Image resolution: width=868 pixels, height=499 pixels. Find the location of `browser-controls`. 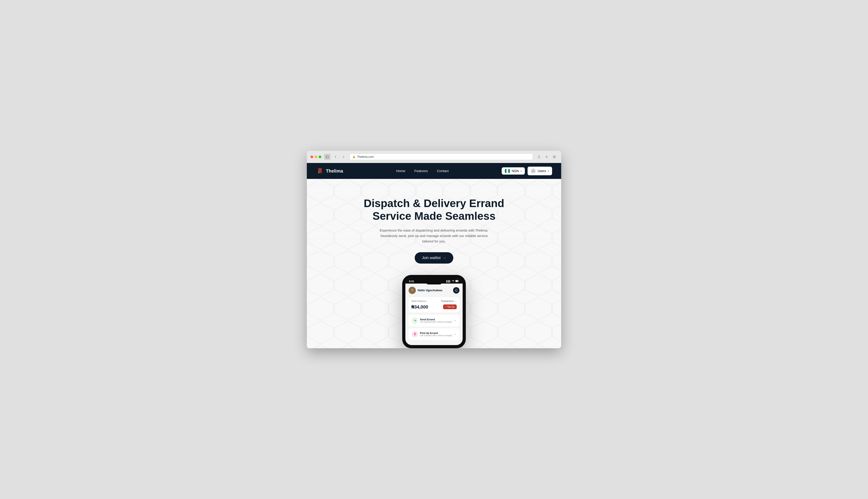

browser-controls is located at coordinates (335, 157).